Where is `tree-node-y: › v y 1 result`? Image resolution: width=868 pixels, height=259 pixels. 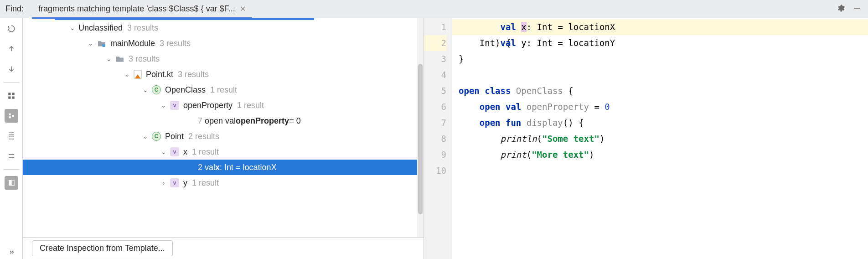
tree-node-y: › v y 1 result is located at coordinates (223, 183).